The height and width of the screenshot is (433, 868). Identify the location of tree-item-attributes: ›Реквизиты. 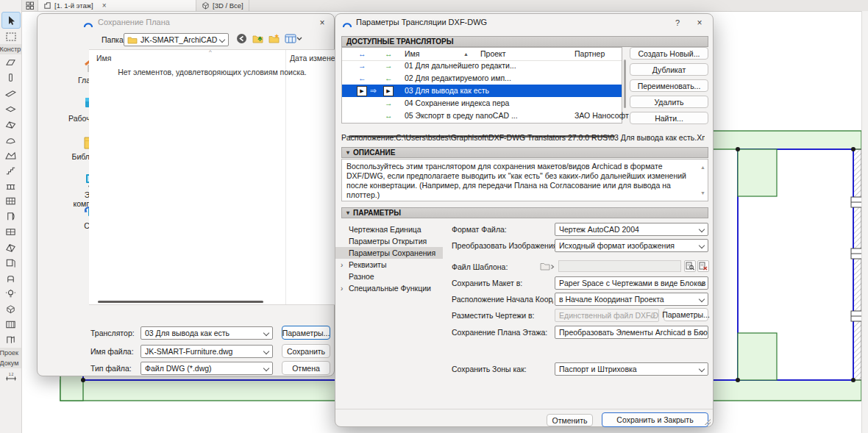
(389, 265).